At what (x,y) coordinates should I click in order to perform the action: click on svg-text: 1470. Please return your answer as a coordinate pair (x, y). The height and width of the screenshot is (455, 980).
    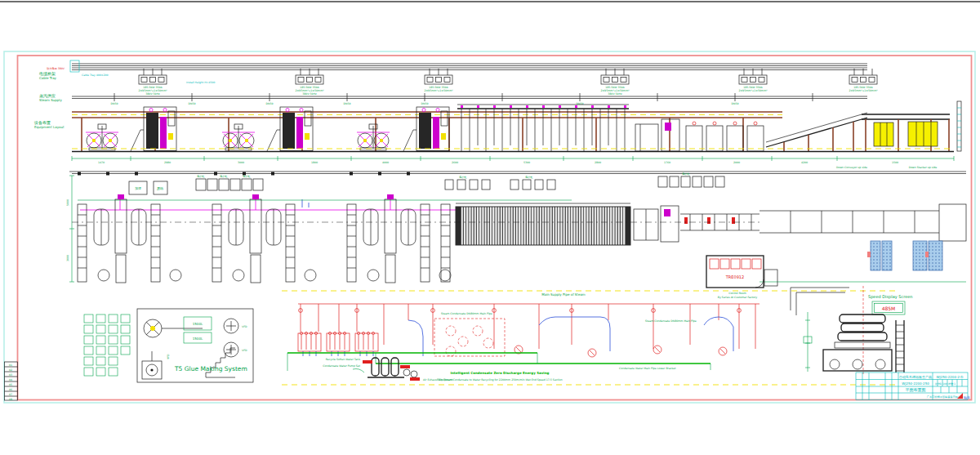
    Looking at the image, I should click on (101, 163).